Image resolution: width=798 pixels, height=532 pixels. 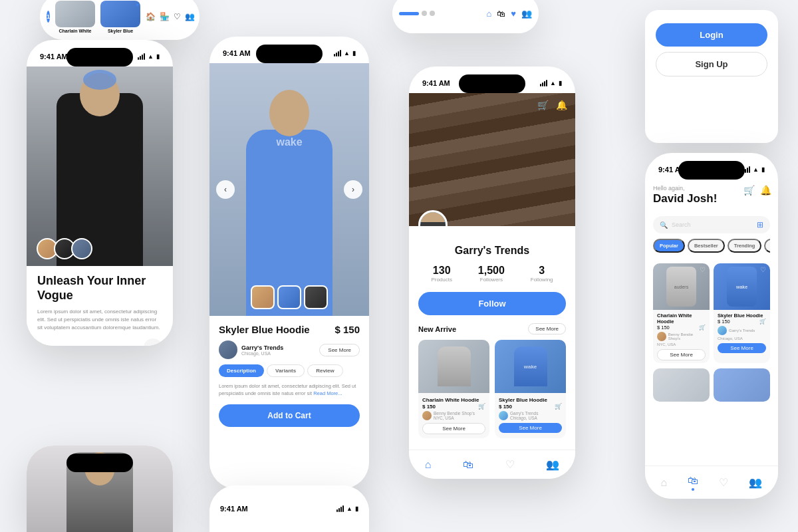 What do you see at coordinates (190, 17) in the screenshot?
I see `people-nav-icon: 👥` at bounding box center [190, 17].